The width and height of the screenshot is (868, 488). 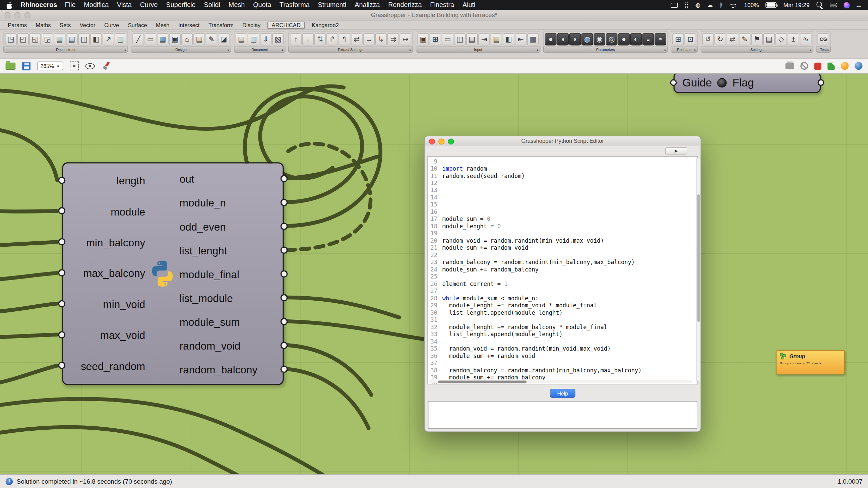 What do you see at coordinates (181, 50) in the screenshot?
I see `toolbar-group-label: Design▸` at bounding box center [181, 50].